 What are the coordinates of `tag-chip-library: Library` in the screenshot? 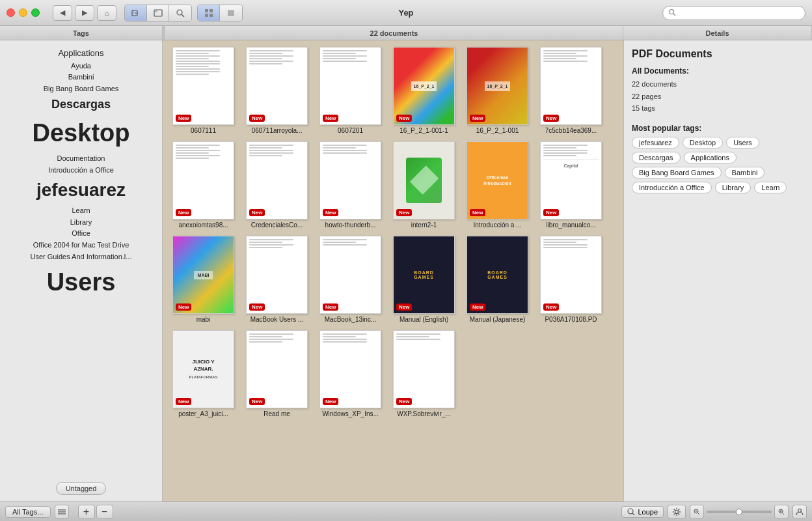 It's located at (733, 188).